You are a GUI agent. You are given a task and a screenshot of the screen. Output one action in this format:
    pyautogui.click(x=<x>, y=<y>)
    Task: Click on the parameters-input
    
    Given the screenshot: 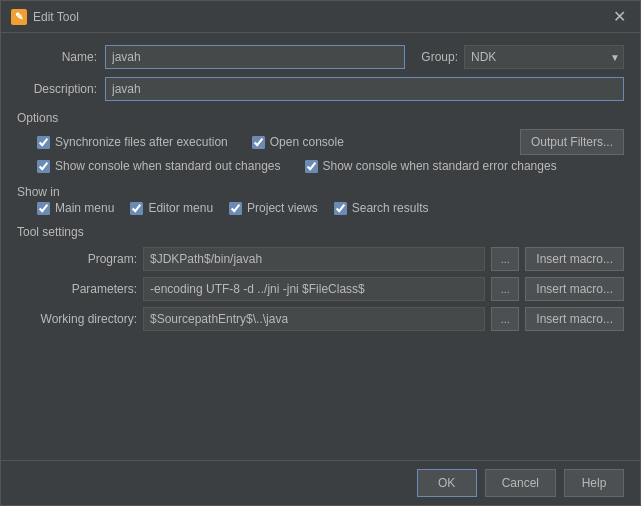 What is the action you would take?
    pyautogui.click(x=314, y=289)
    